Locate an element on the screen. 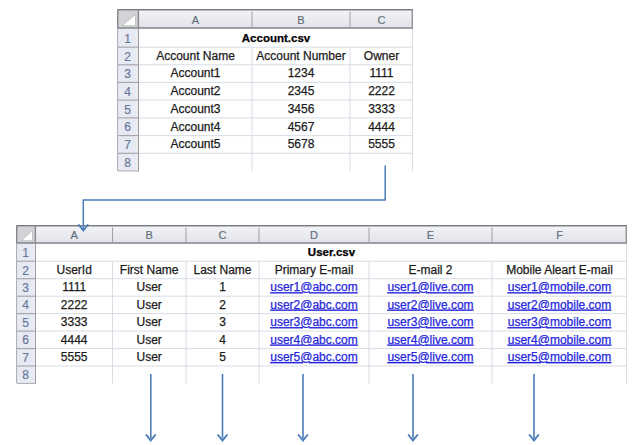 The image size is (640, 445). svg-text: User.csv is located at coordinates (332, 252).